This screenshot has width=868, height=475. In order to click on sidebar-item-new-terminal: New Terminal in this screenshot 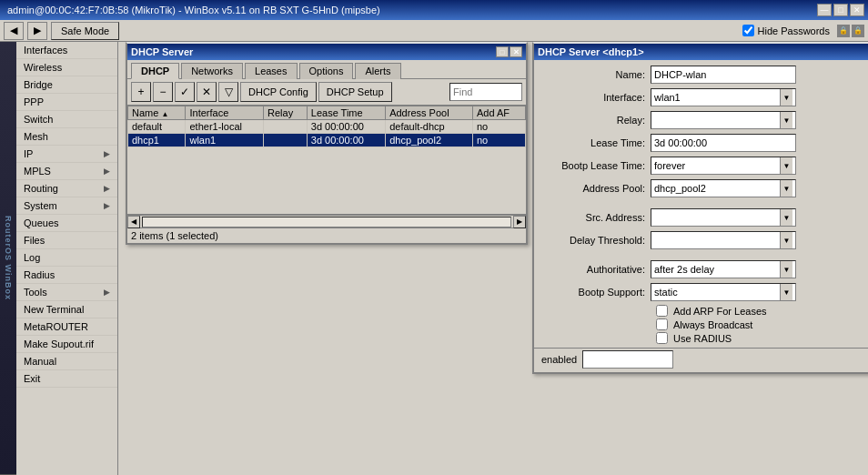, I will do `click(67, 309)`.